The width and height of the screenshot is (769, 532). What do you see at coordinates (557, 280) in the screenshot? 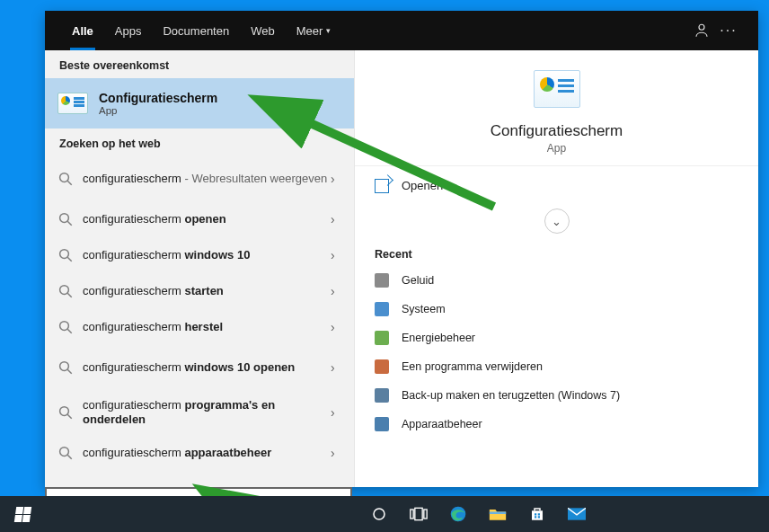
I see `recent-item: Geluid` at bounding box center [557, 280].